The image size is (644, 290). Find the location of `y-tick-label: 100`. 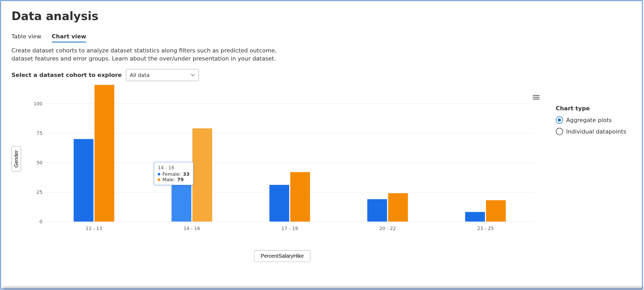

y-tick-label: 100 is located at coordinates (36, 104).